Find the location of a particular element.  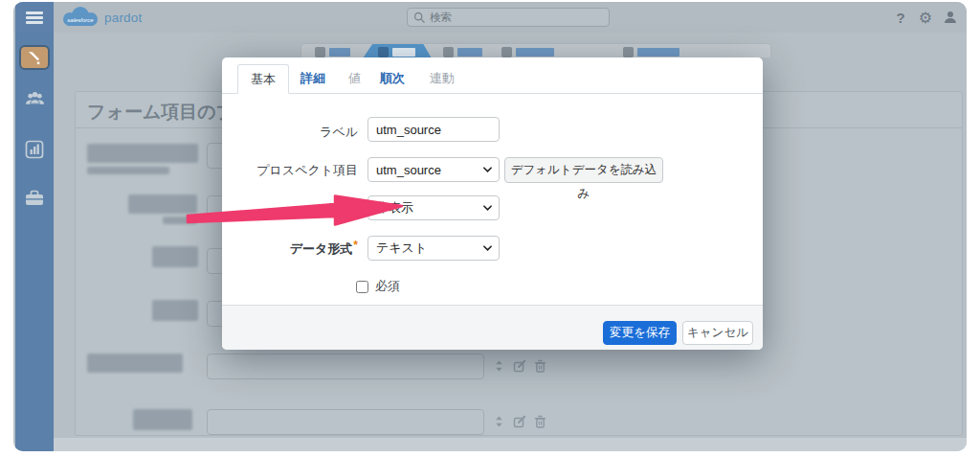

salesforce-cloud-icon: salesforce is located at coordinates (80, 17).